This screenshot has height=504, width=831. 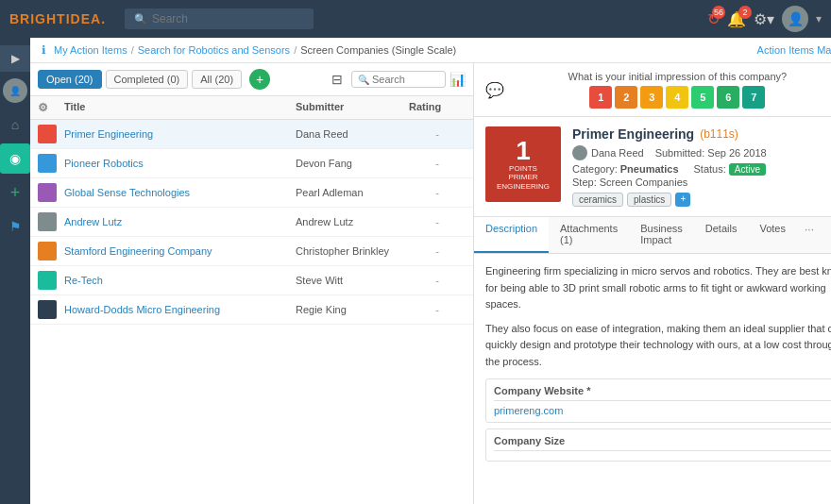 What do you see at coordinates (352, 108) in the screenshot?
I see `header-submitter: Submitter` at bounding box center [352, 108].